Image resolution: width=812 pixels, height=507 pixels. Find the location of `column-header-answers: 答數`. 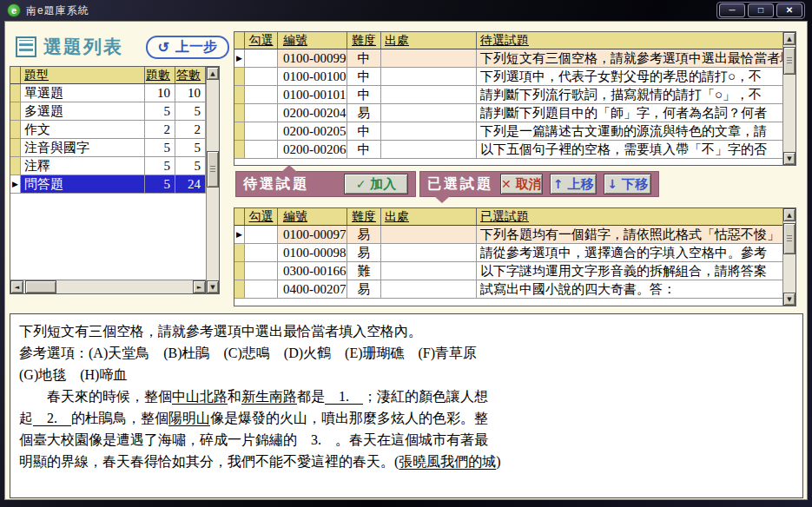

column-header-answers: 答數 is located at coordinates (191, 75).